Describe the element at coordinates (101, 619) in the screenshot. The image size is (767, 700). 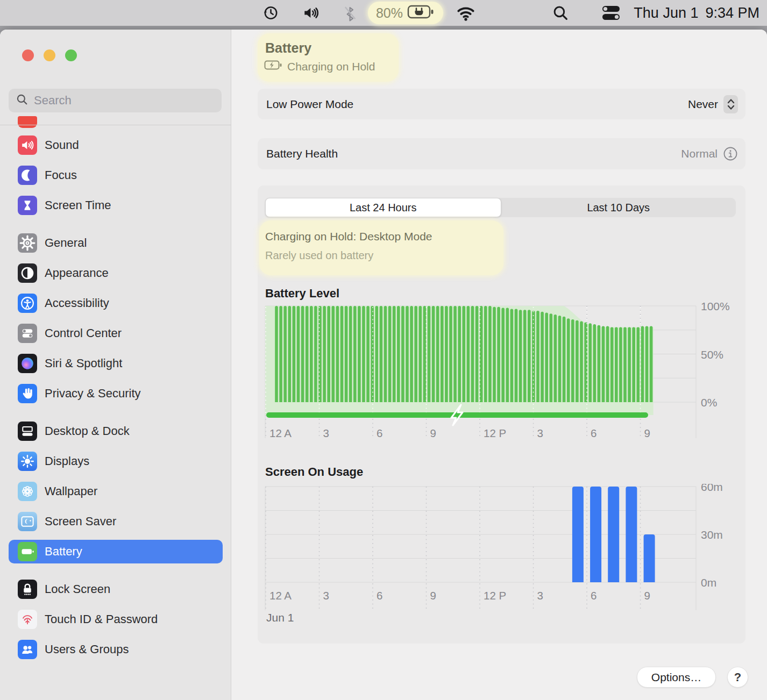
I see `sidebar-item-label: Touch ID & Password` at that location.